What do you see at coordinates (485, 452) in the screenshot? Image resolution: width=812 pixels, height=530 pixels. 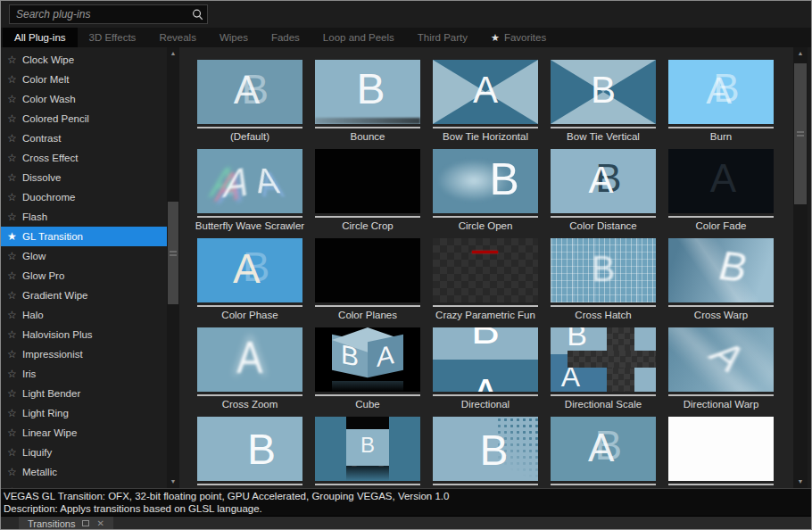 I see `transition-tile-r5dots: B` at bounding box center [485, 452].